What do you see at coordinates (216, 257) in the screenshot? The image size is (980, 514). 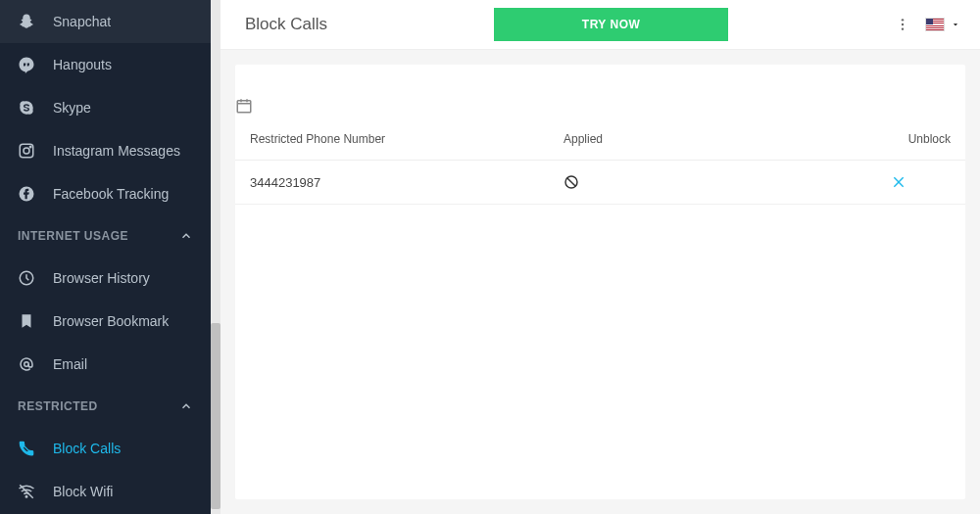 I see `scrollbar-track` at bounding box center [216, 257].